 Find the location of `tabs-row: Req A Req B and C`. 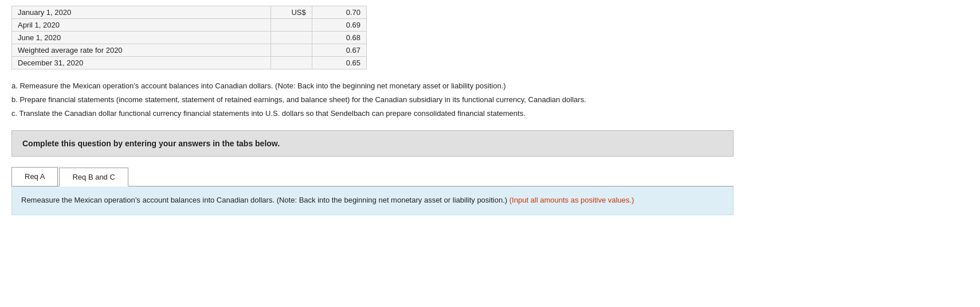

tabs-row: Req A Req B and C is located at coordinates (373, 177).